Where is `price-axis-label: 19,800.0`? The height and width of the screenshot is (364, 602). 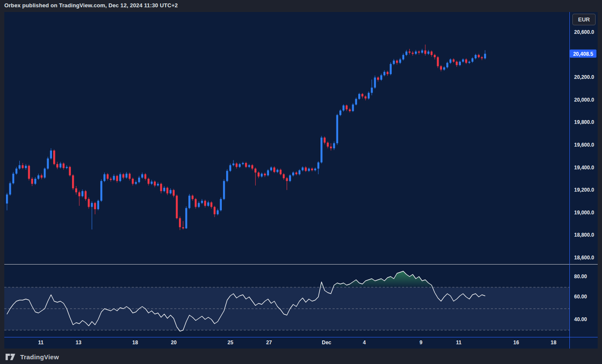
price-axis-label: 19,800.0 is located at coordinates (584, 122).